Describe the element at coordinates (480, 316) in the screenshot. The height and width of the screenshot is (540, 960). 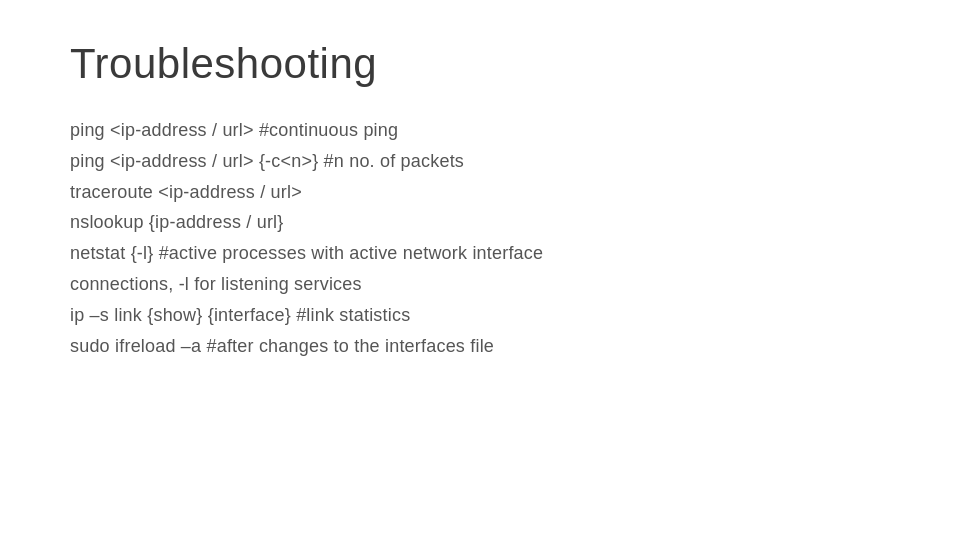
I see `list-item: ip –s link {show} {interface} #link stat…` at that location.